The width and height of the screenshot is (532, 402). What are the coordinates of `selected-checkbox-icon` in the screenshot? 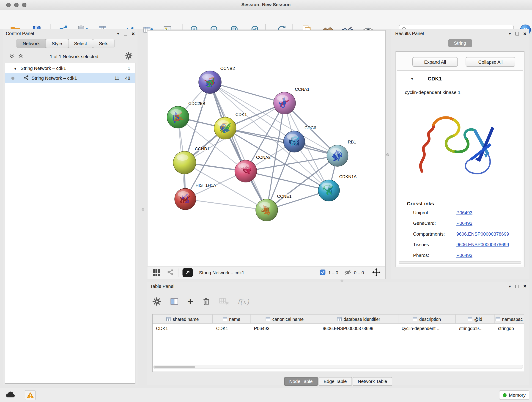 It's located at (323, 273).